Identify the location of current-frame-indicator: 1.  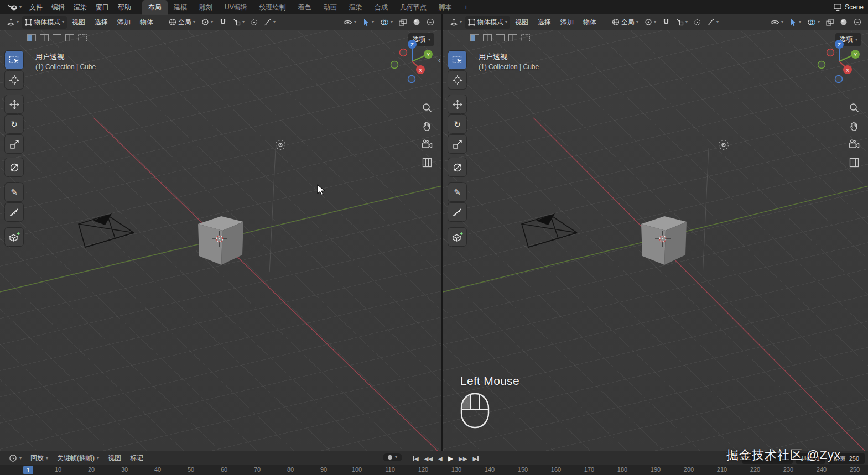
(28, 470).